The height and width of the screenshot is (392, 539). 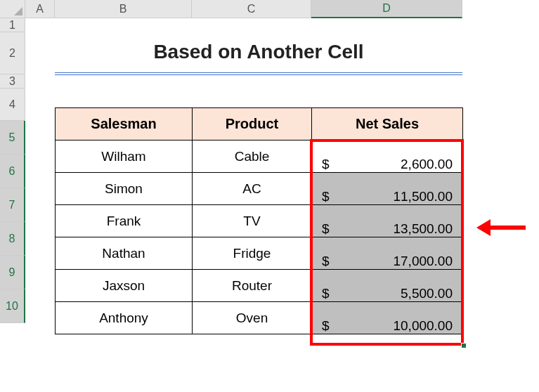 I want to click on cell-product: TV, so click(x=252, y=221).